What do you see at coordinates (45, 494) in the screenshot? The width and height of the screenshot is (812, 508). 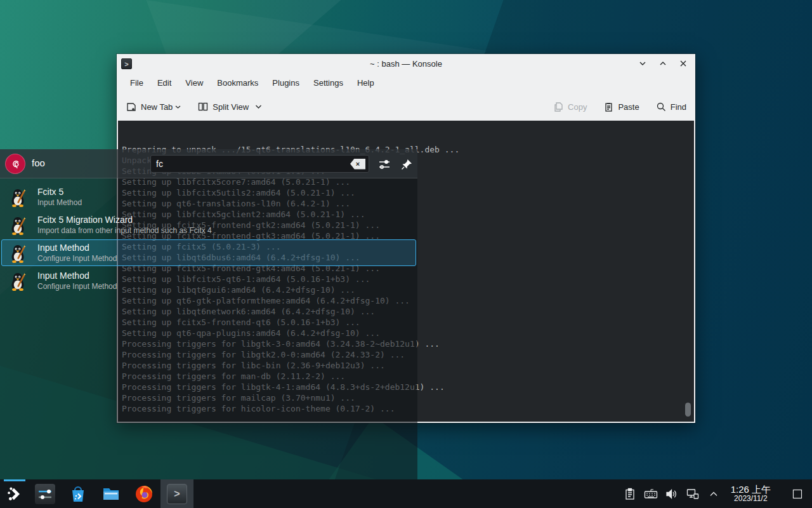 I see `system-settings-icon` at bounding box center [45, 494].